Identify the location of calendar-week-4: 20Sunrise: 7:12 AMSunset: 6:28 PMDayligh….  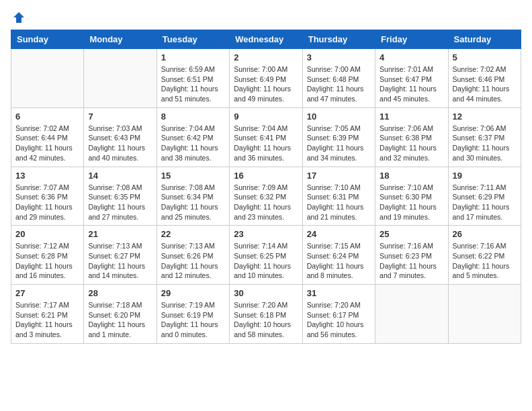
(266, 255).